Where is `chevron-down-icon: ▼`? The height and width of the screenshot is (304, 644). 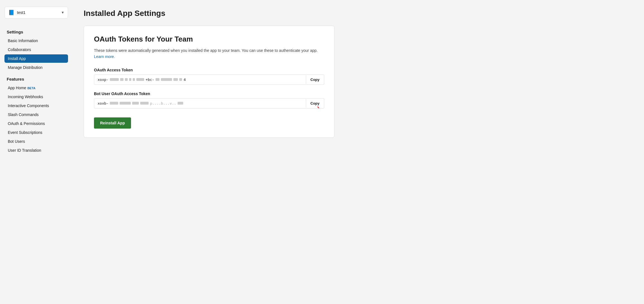
chevron-down-icon: ▼ is located at coordinates (63, 13).